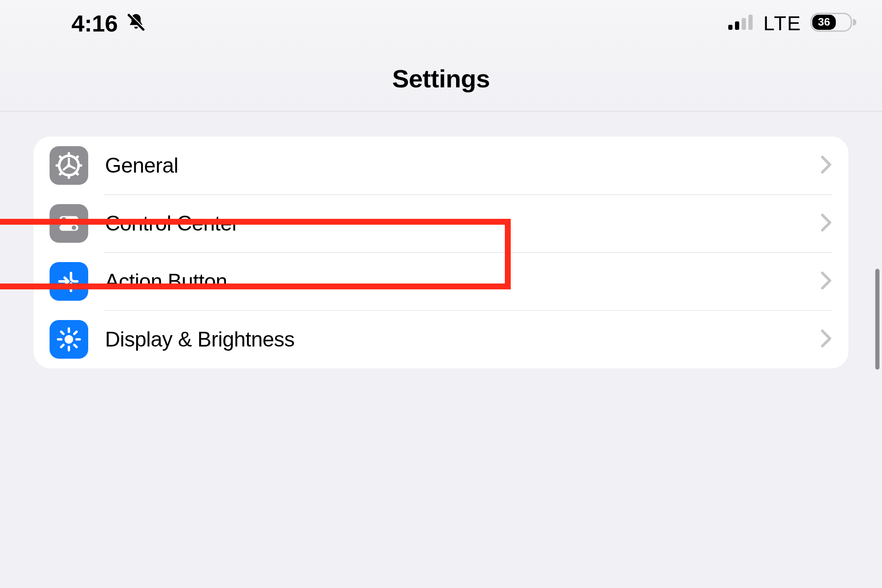  Describe the element at coordinates (441, 223) in the screenshot. I see `settings-row-control-center: Control Center` at that location.